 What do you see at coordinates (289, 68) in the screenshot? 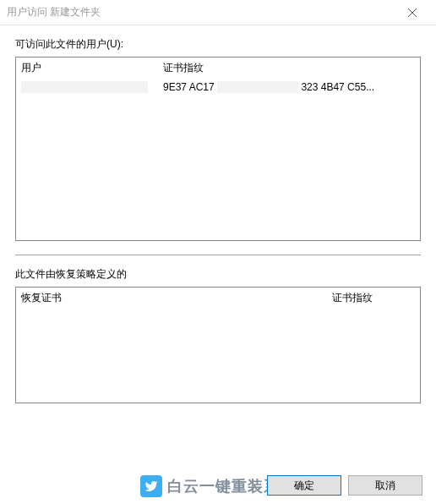
I see `column-header-thumbprint: 证书指纹` at bounding box center [289, 68].